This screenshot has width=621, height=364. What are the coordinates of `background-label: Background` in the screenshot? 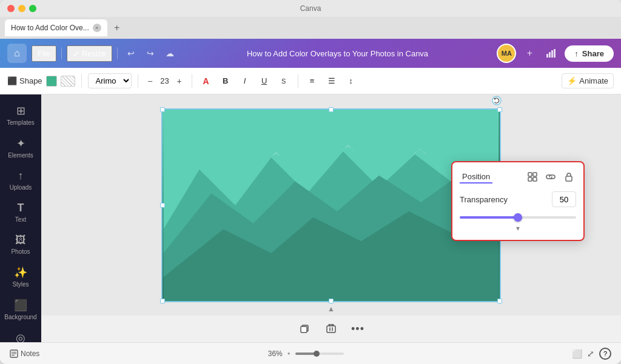 It's located at (21, 317).